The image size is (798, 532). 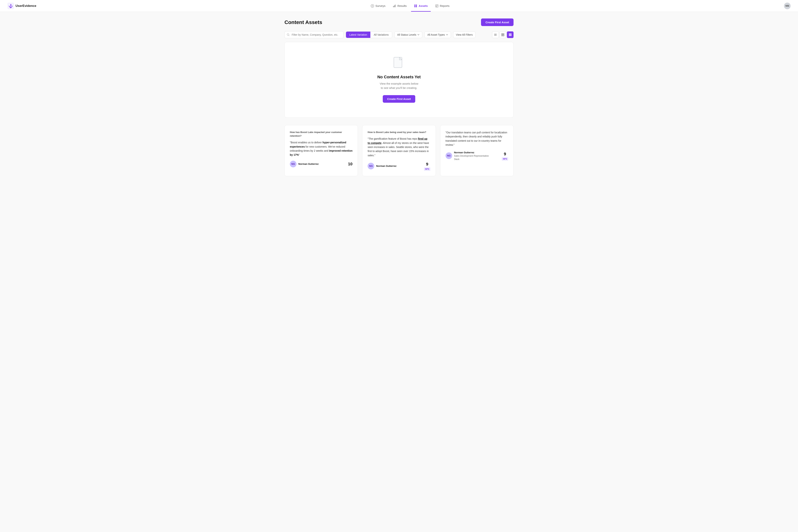 What do you see at coordinates (399, 132) in the screenshot?
I see `card-question-2: How is Boost Labs being used by your sal…` at bounding box center [399, 132].